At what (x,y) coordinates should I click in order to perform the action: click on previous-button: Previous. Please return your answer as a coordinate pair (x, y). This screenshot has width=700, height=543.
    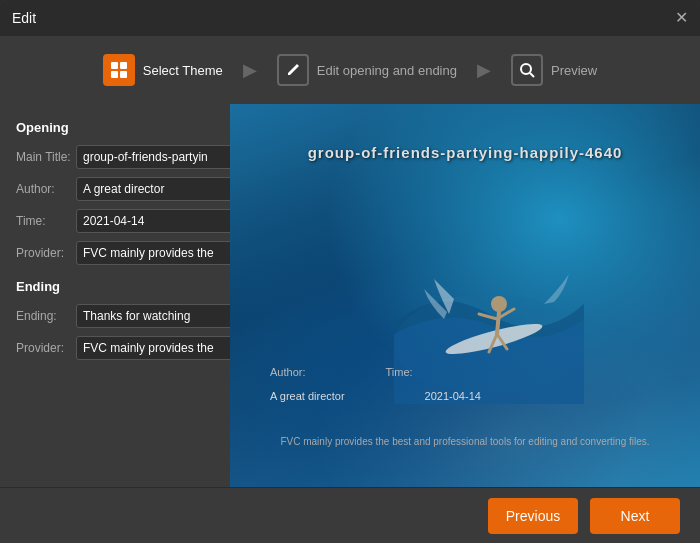
    Looking at the image, I should click on (533, 516).